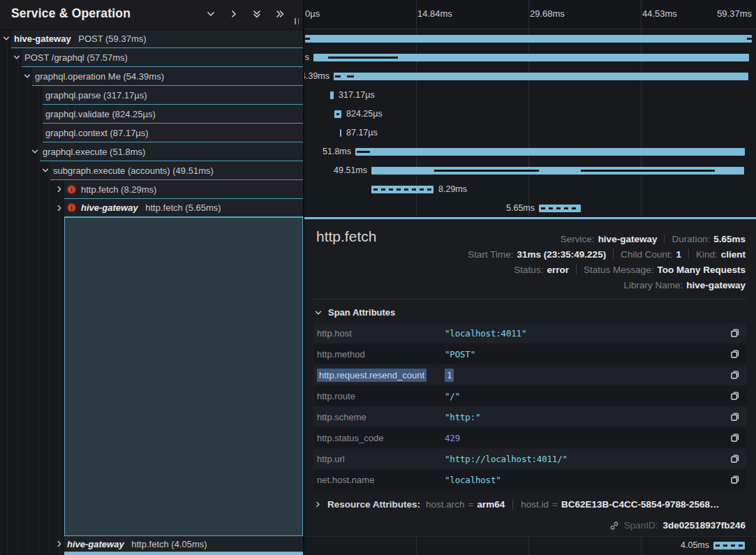 The height and width of the screenshot is (555, 756). What do you see at coordinates (706, 254) in the screenshot?
I see `meta-label: Kind:` at bounding box center [706, 254].